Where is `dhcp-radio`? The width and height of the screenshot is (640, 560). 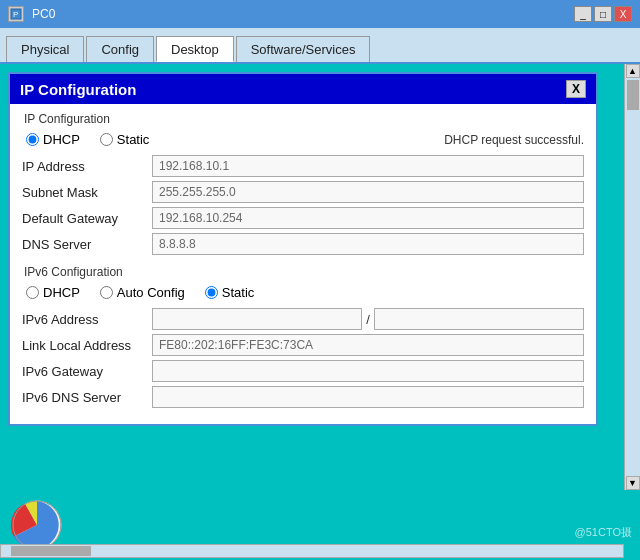
dhcp-radio is located at coordinates (32, 140).